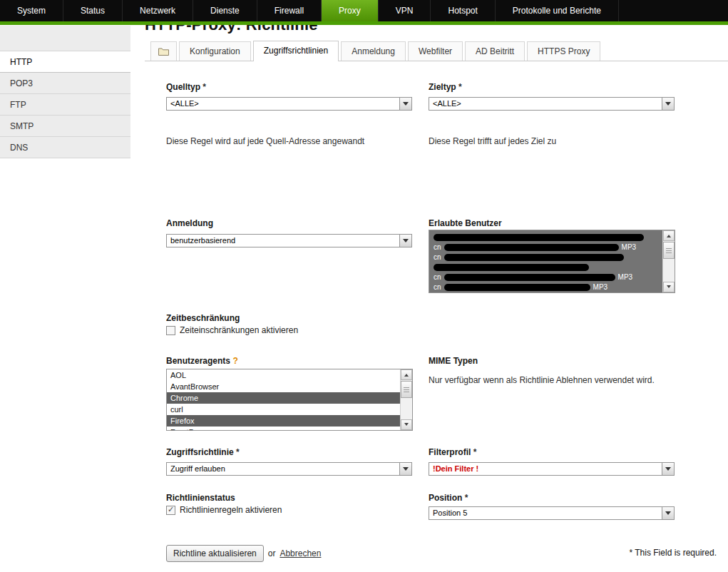  I want to click on quelltyp-label: Quelltyp *, so click(186, 87).